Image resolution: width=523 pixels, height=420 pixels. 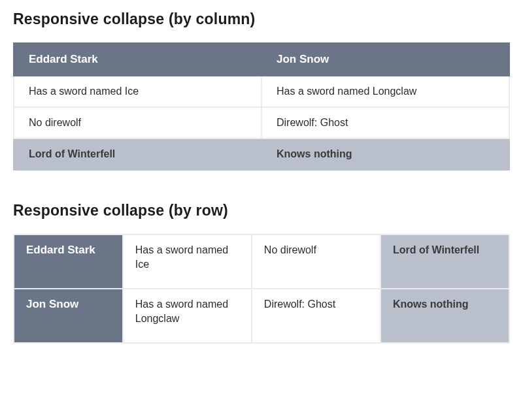 I want to click on table-row: Eddard Stark Jon Snow, so click(x=262, y=59).